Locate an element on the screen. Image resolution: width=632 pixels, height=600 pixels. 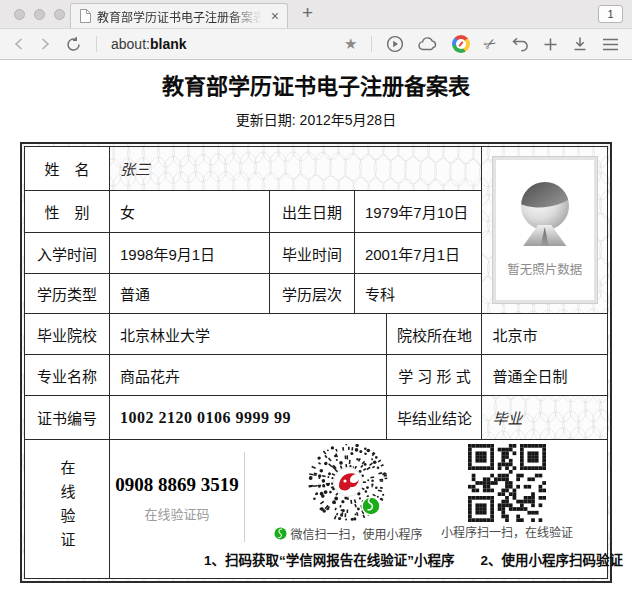
browser-toolbar: about:blank ★ ✂ is located at coordinates (316, 44).